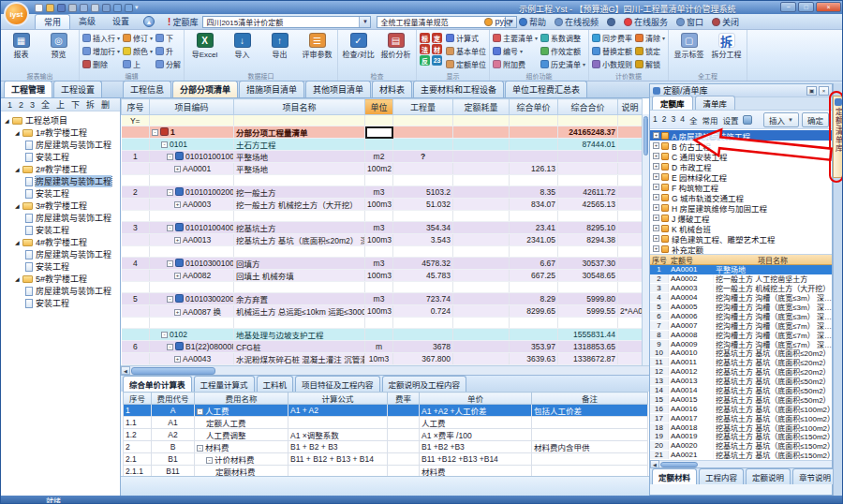  Describe the element at coordinates (689, 22) in the screenshot. I see `utility-item-5: 窗口` at that location.